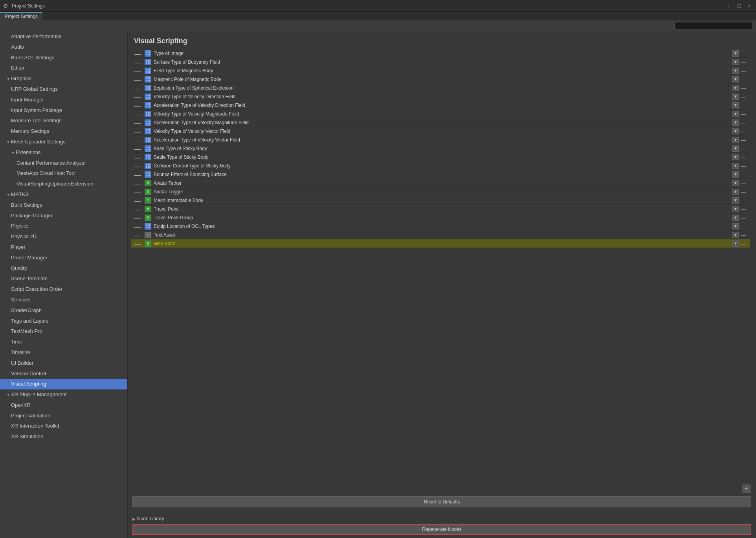 The height and width of the screenshot is (538, 756). I want to click on sidebar-item-shadergraph: ShaderGraph, so click(64, 310).